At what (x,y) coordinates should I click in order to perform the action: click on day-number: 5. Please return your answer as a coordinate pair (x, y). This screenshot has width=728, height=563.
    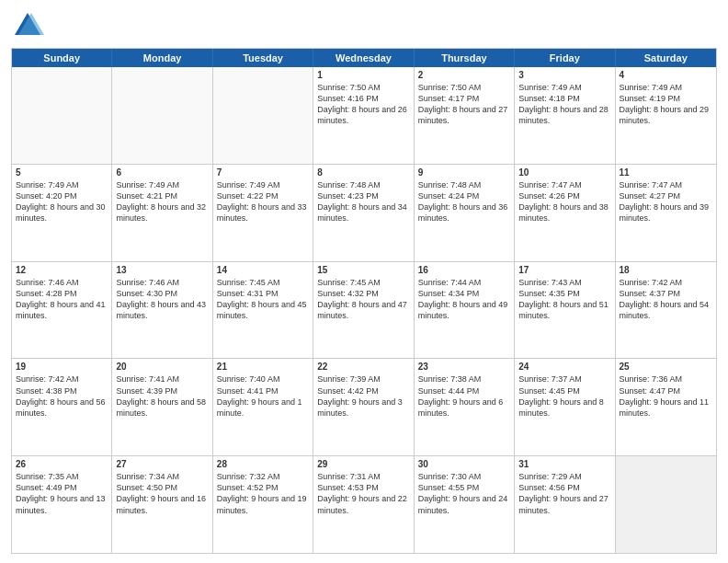
    Looking at the image, I should click on (62, 173).